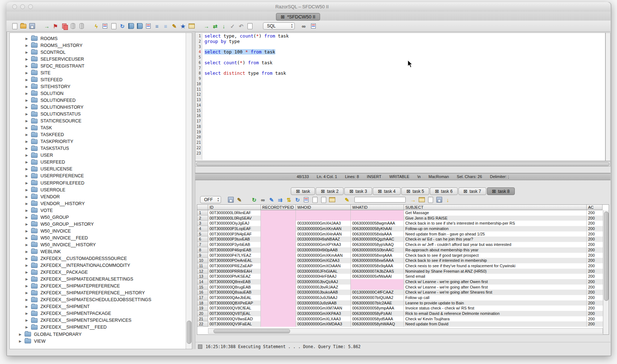 Image resolution: width=617 pixels, height=364 pixels. Describe the element at coordinates (234, 245) in the screenshot. I see `cell-id: 00T3000000P3yrbEAB` at that location.